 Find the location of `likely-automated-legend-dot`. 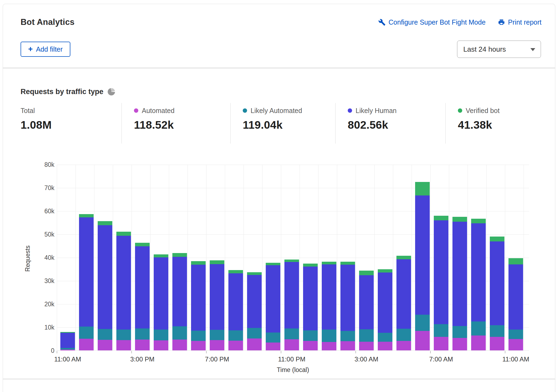

likely-automated-legend-dot is located at coordinates (245, 111).